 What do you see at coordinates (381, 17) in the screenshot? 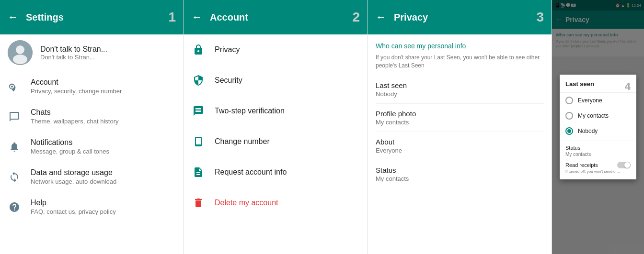
I see `privacy-back-icon: ←` at bounding box center [381, 17].